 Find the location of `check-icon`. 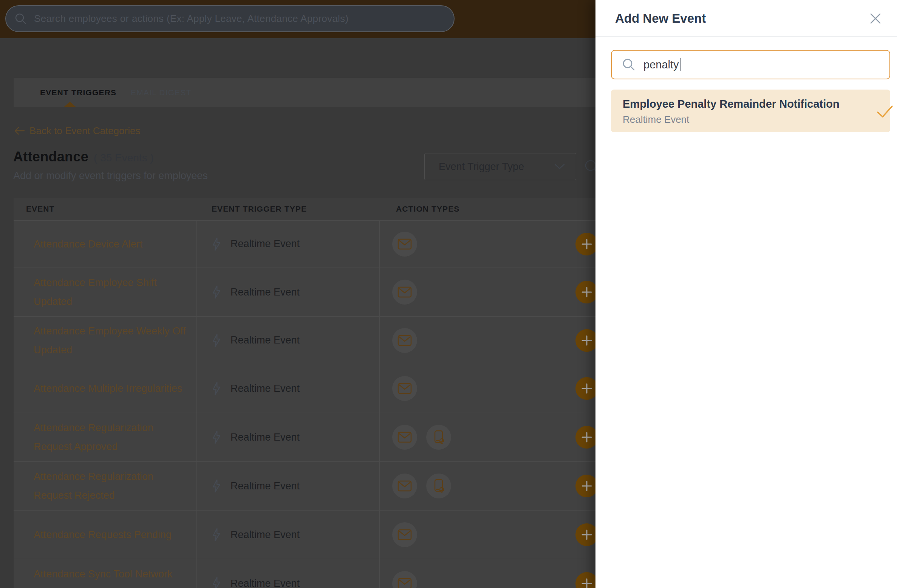

check-icon is located at coordinates (885, 112).